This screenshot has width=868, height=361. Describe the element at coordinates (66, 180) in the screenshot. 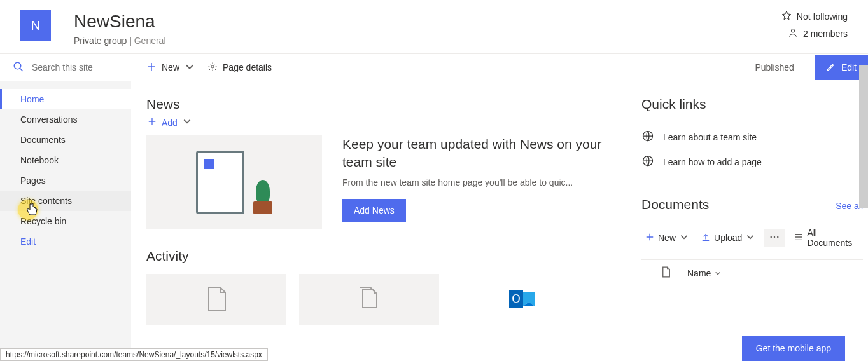

I see `nav-item-pages: Pages` at that location.